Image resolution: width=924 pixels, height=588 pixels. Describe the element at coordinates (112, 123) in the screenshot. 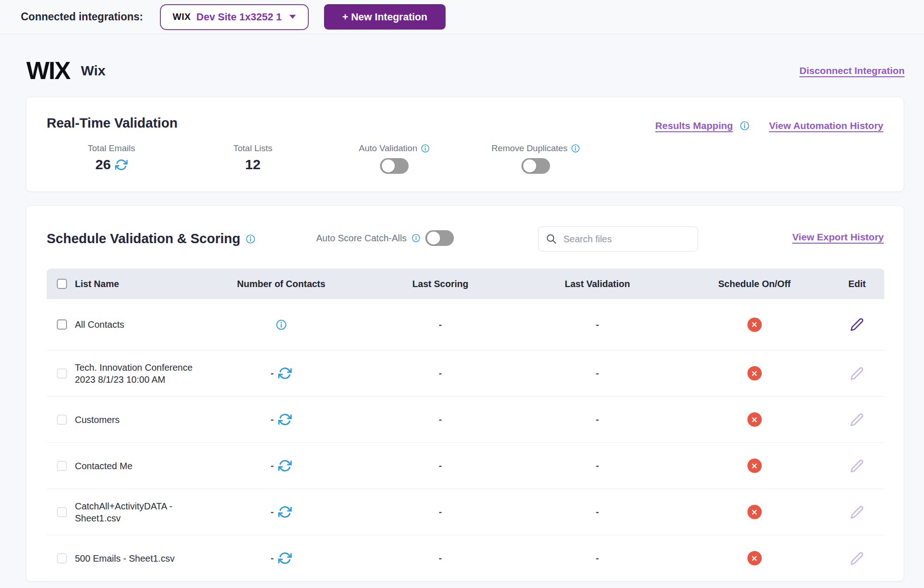

I see `realtime-validation-title: Real-Time Validation` at that location.